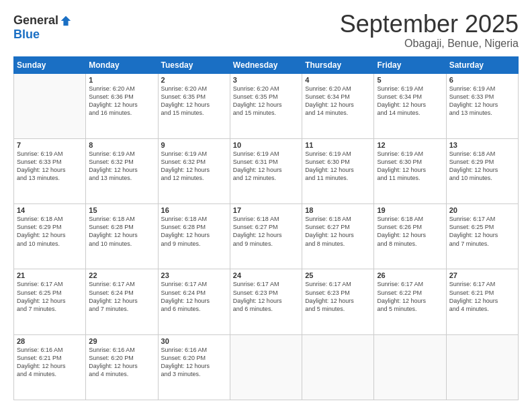  I want to click on day-info: Sunrise: 6:17 AM Sunset: 6:22 PM Dayligh…, so click(410, 297).